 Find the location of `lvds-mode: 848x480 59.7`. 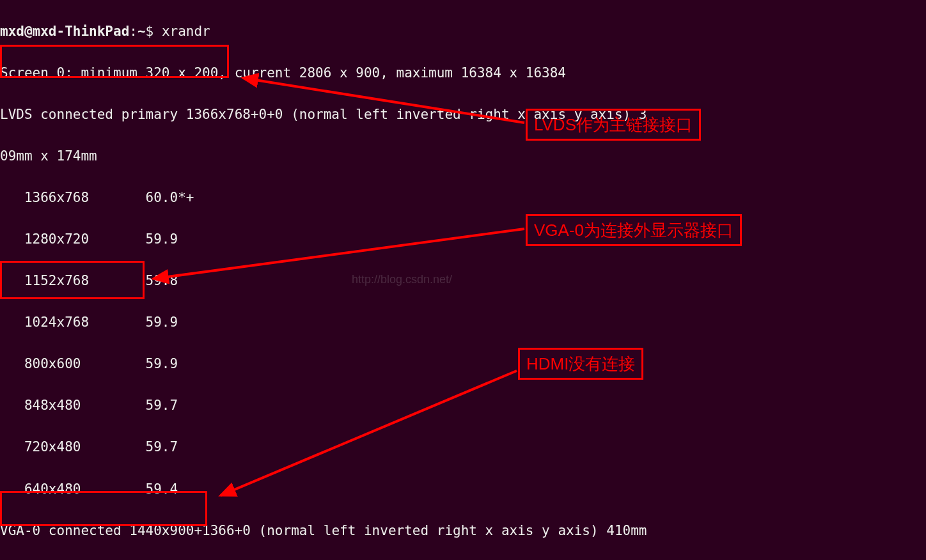

lvds-mode: 848x480 59.7 is located at coordinates (463, 405).